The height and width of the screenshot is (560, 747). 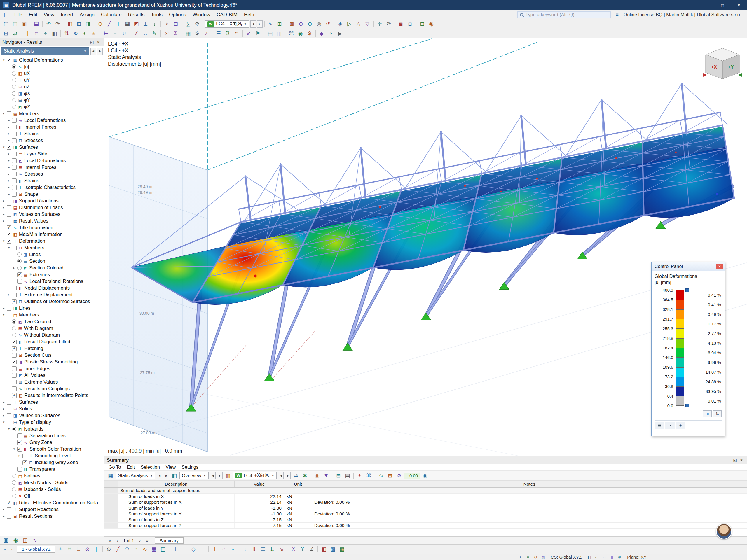 What do you see at coordinates (52, 409) in the screenshot?
I see `tree-item-solids: ▸⊟Solids` at bounding box center [52, 409].